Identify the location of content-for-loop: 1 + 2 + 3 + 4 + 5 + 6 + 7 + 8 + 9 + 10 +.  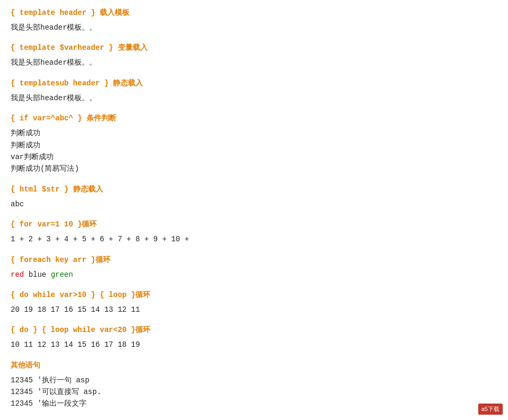
(254, 239).